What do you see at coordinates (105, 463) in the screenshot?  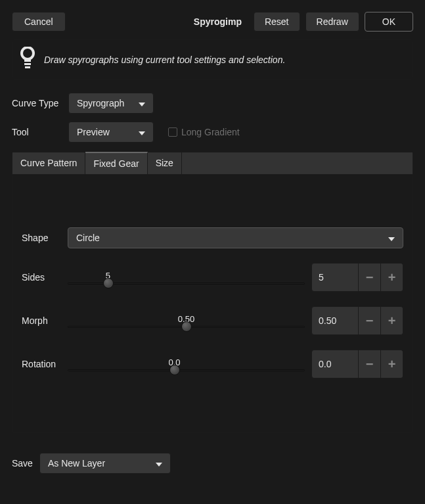 I see `save-select: As New Layer` at bounding box center [105, 463].